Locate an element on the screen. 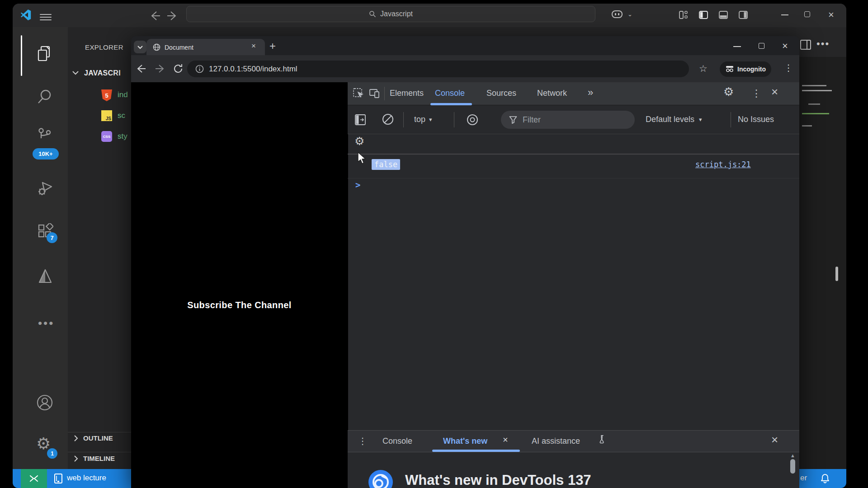  browser-menu-icon: ⋮ is located at coordinates (788, 68).